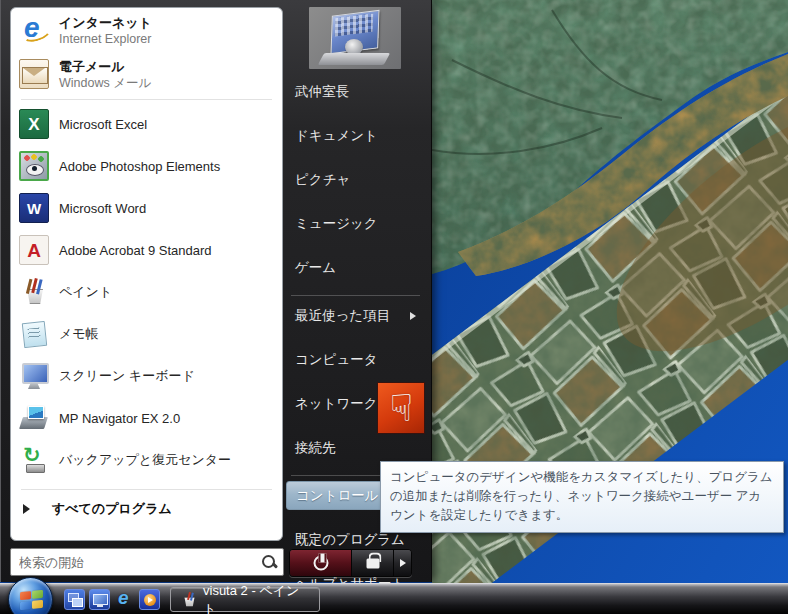 The width and height of the screenshot is (788, 614). Describe the element at coordinates (146, 30) in the screenshot. I see `start-menu-item-internet: インターネット Internet Explorer` at that location.